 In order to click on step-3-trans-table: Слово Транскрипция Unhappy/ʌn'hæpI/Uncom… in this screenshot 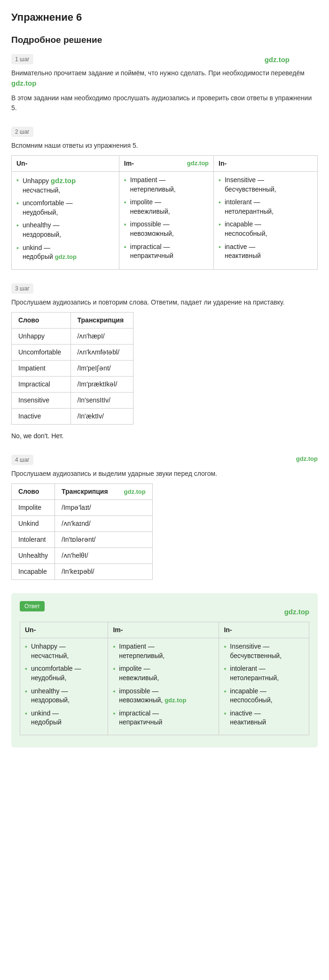, I will do `click(72, 368)`.